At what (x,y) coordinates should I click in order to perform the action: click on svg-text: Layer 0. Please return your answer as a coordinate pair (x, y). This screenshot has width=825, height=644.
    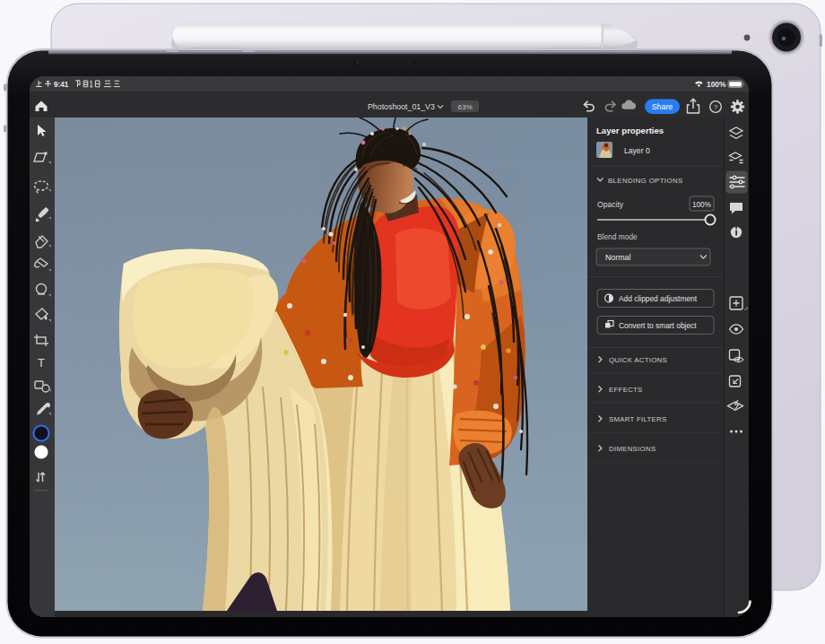
    Looking at the image, I should click on (637, 151).